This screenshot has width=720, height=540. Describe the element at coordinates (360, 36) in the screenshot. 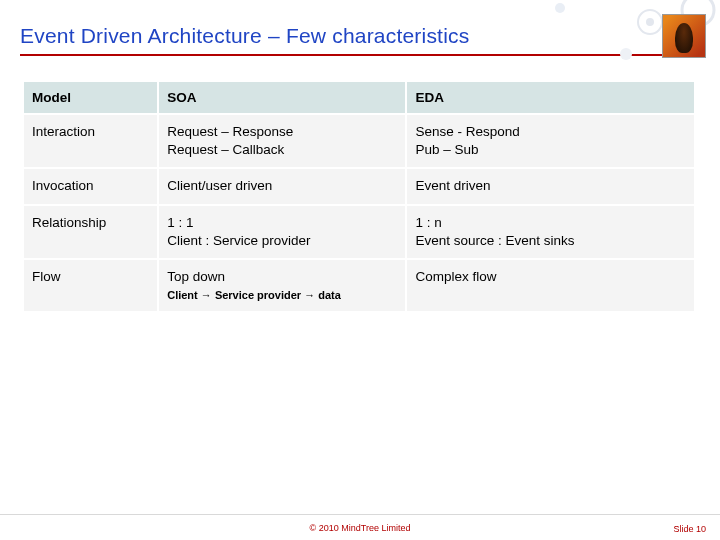

I see `slide-title: Event Driven Architecture – Few characte…` at that location.